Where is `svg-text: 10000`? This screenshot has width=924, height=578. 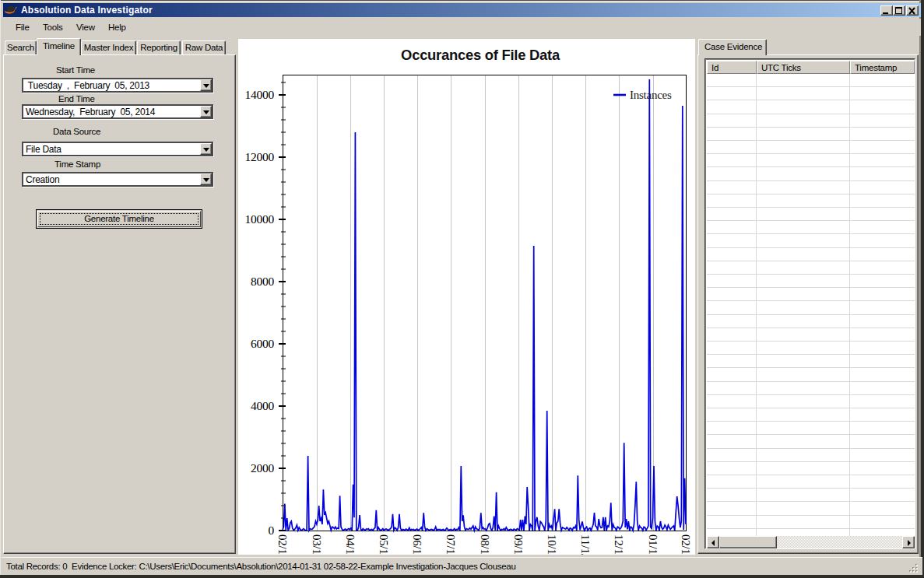 svg-text: 10000 is located at coordinates (260, 219).